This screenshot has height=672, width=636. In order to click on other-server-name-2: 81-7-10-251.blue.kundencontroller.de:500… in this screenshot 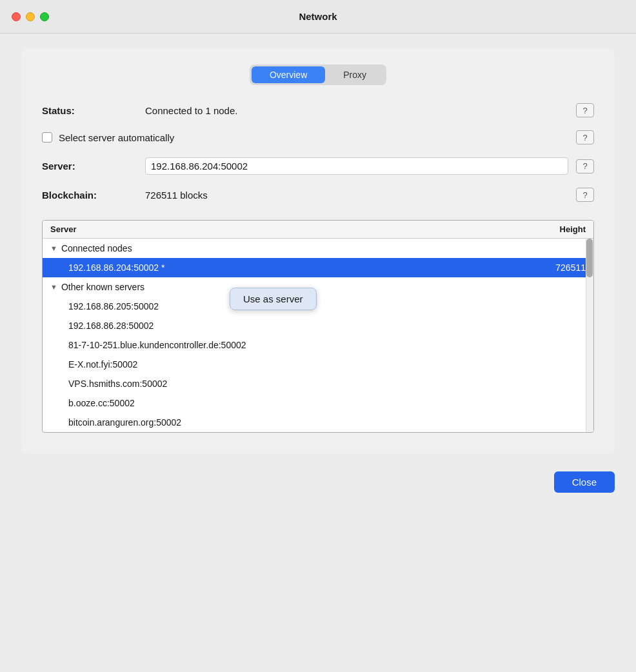, I will do `click(301, 345)`.